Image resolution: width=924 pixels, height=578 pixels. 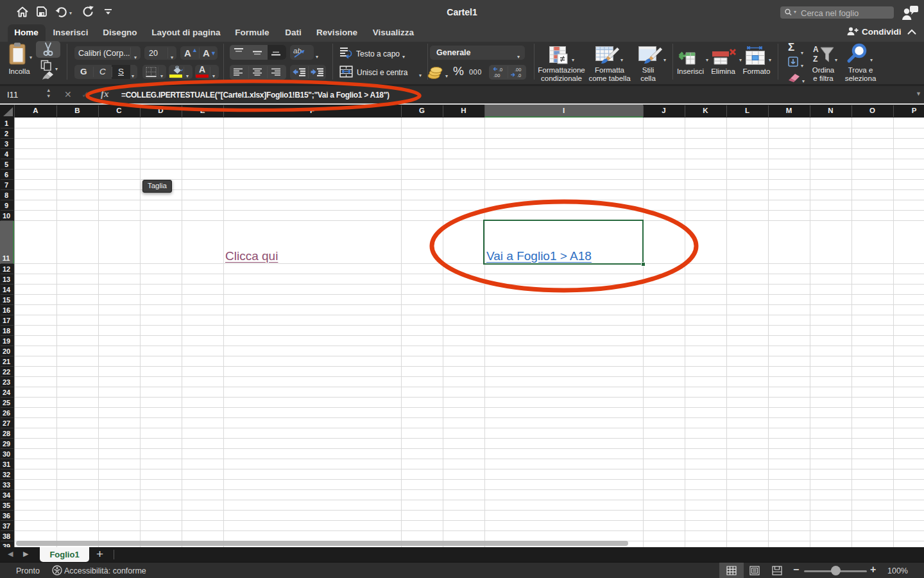 What do you see at coordinates (815, 59) in the screenshot?
I see `svg-text: Z` at bounding box center [815, 59].